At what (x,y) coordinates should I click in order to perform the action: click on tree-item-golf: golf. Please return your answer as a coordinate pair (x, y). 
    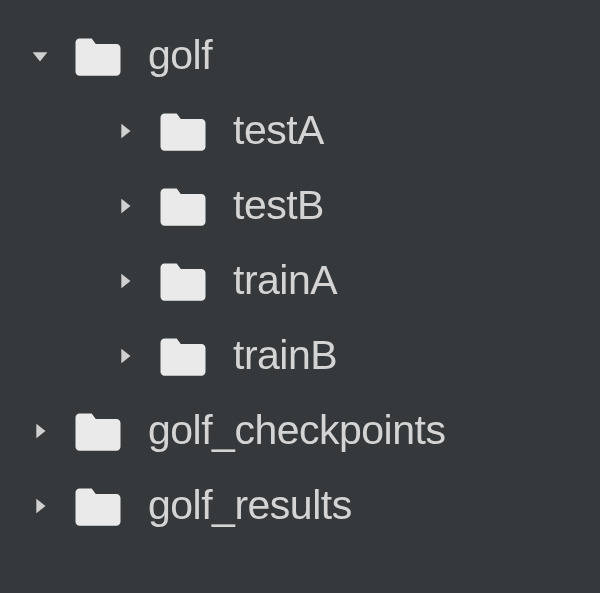
    Looking at the image, I should click on (300, 56).